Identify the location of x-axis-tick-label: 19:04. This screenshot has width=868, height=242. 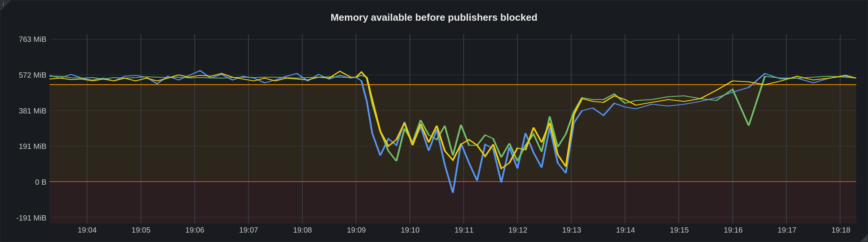
(87, 230).